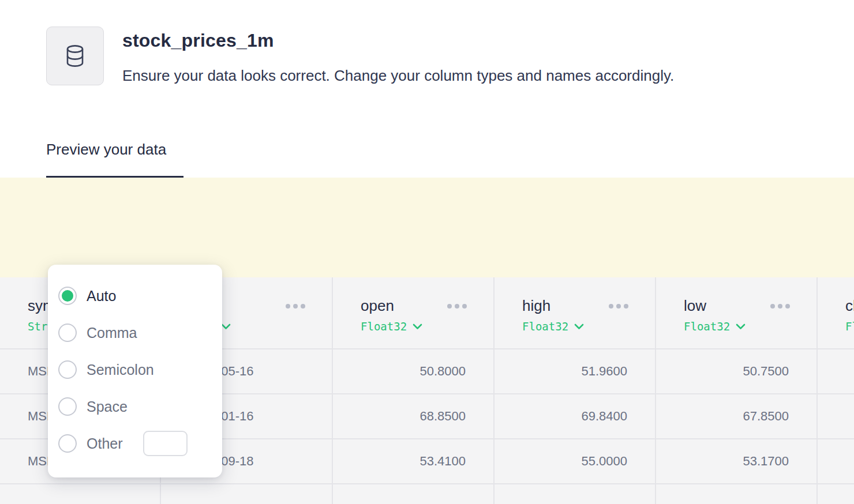  What do you see at coordinates (165, 443) in the screenshot?
I see `other-delimiter-input` at bounding box center [165, 443].